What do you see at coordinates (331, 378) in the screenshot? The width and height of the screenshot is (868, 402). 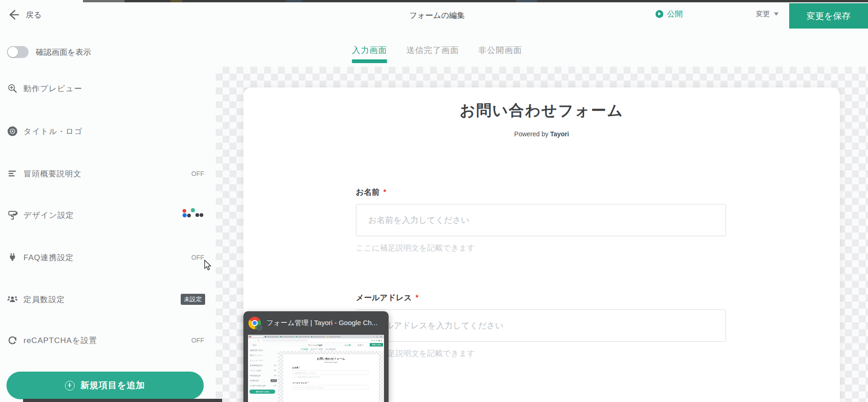 I see `mini-form-card: お問い合わせフォーム Powered by Tayori お名前 * お名前を入…` at bounding box center [331, 378].